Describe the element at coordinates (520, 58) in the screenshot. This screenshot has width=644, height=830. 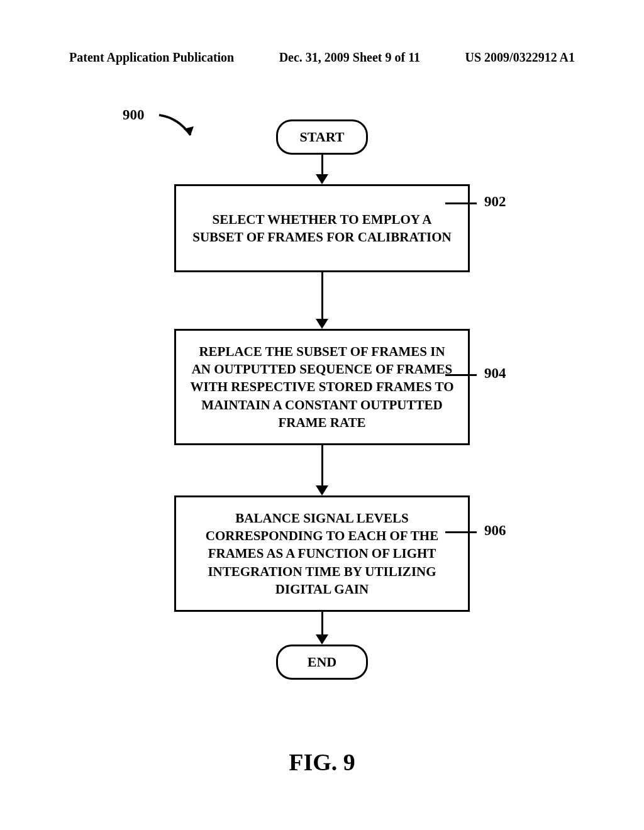
I see `header-right: US 2009/0322912 A1` at that location.